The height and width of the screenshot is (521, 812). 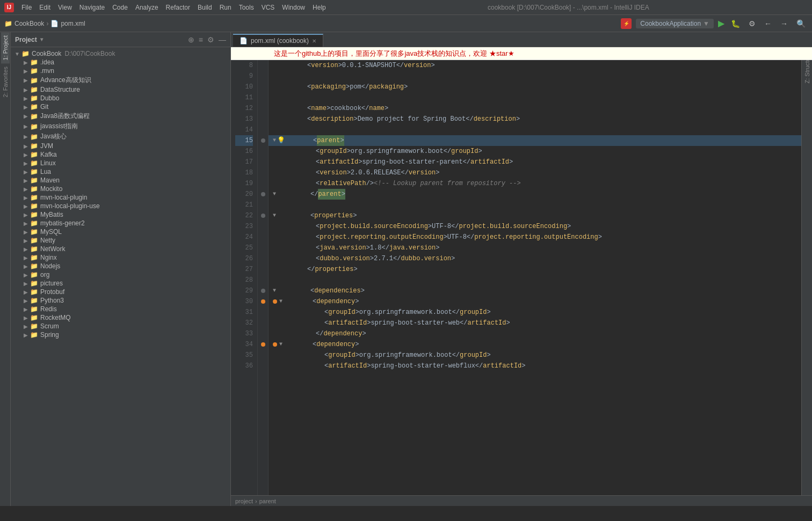 I want to click on tree-item-java8: ▶ 📁 Java8函数式编程, so click(x=120, y=116).